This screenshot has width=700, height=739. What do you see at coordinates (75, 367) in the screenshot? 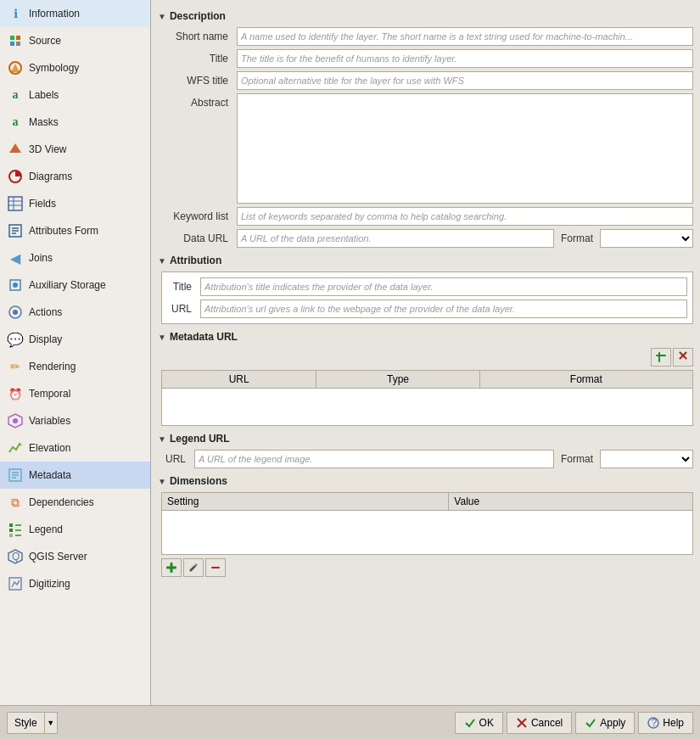
I see `sidebar-item-rendering: ✏ Rendering` at bounding box center [75, 367].